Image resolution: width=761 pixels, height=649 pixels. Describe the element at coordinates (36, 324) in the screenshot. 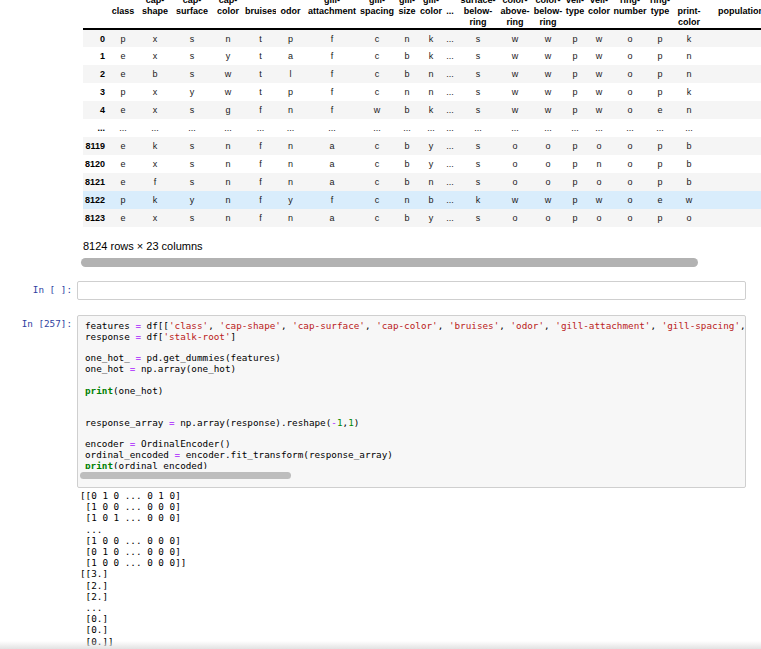

I see `code-cell-prompt: In [257]:` at that location.